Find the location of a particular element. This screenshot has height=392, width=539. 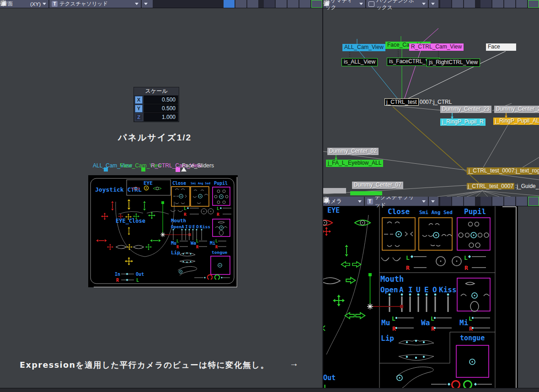

schematic-node: j_RingP_Pupil_R is located at coordinates (463, 122).